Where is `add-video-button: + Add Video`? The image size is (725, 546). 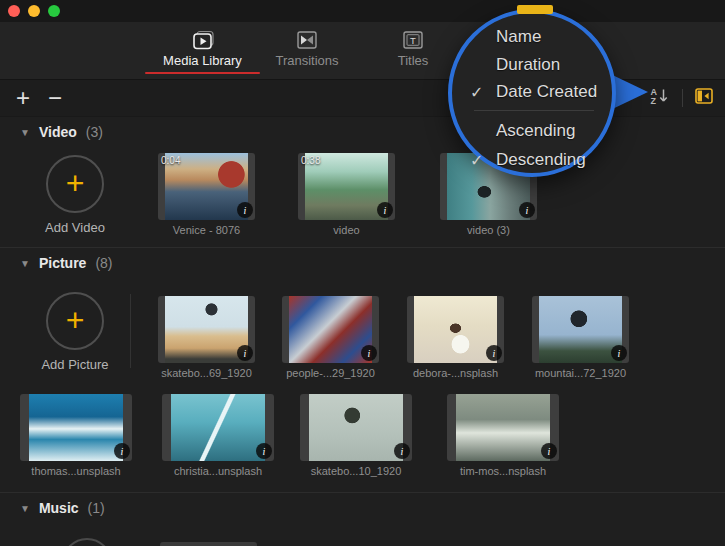 add-video-button: + Add Video is located at coordinates (75, 195).